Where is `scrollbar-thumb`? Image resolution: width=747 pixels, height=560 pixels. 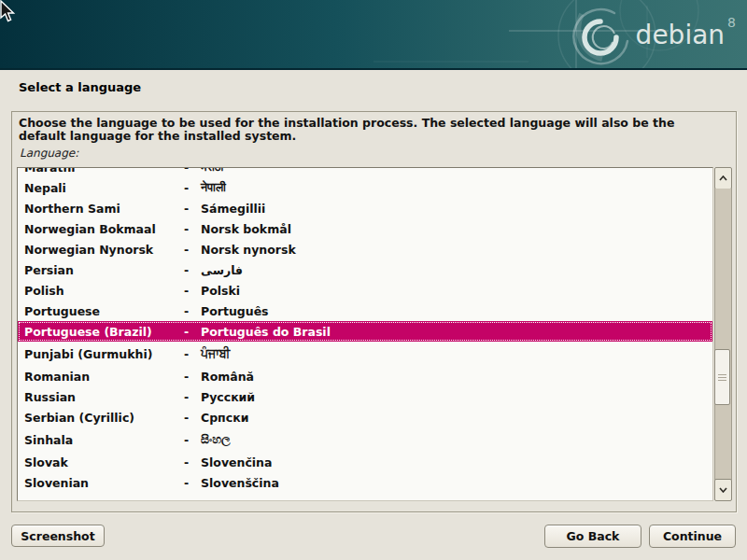 scrollbar-thumb is located at coordinates (723, 377).